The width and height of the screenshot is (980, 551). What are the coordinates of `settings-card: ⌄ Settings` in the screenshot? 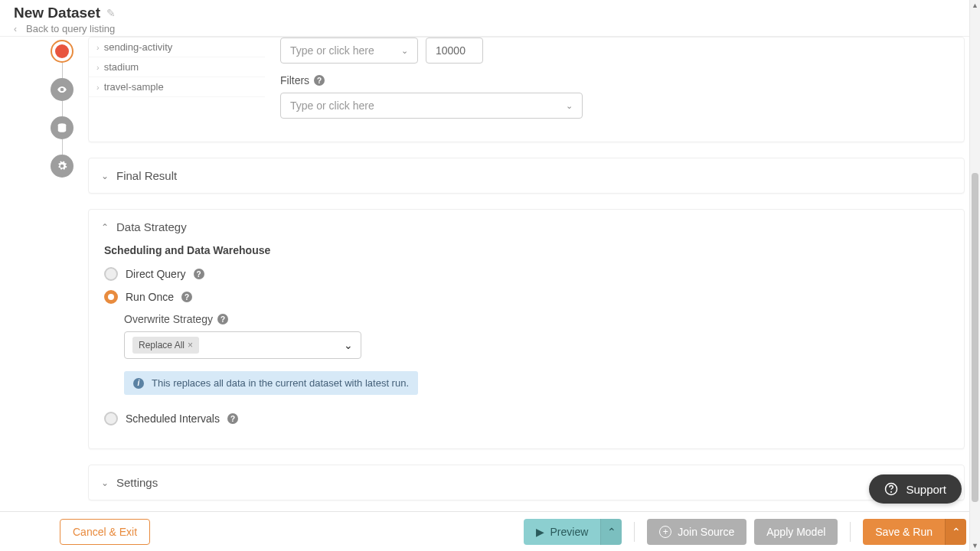 It's located at (527, 482).